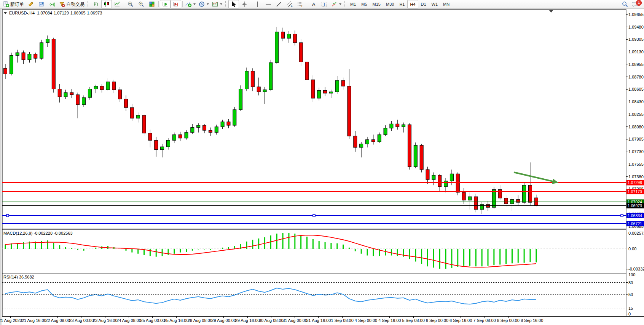 This screenshot has height=325, width=644. What do you see at coordinates (366, 320) in the screenshot?
I see `time-axis-label: 4 Sep 00:00` at bounding box center [366, 320].